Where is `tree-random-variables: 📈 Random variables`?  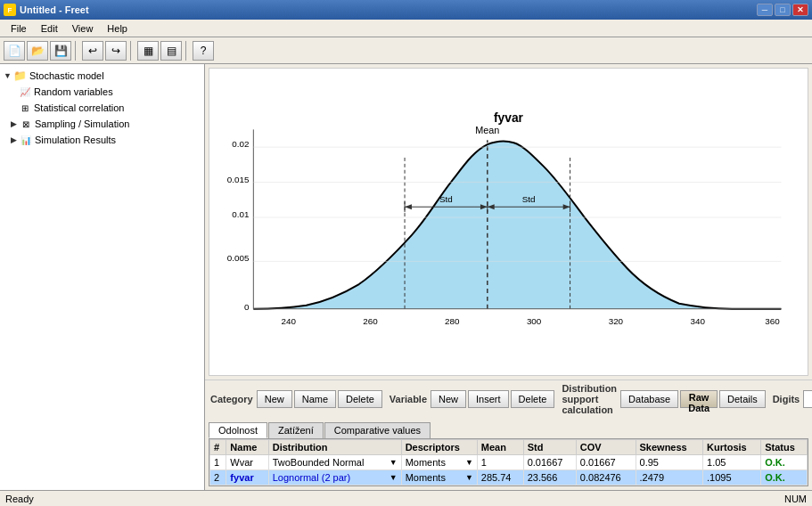 tree-random-variables: 📈 Random variables is located at coordinates (102, 92).